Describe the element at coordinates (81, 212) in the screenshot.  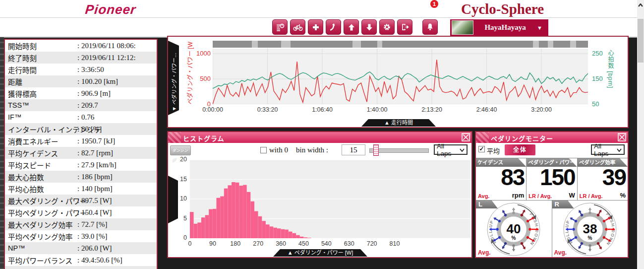
I see `stats-row: 平均ペダリング・パワー: 150.4 [W]` at that location.